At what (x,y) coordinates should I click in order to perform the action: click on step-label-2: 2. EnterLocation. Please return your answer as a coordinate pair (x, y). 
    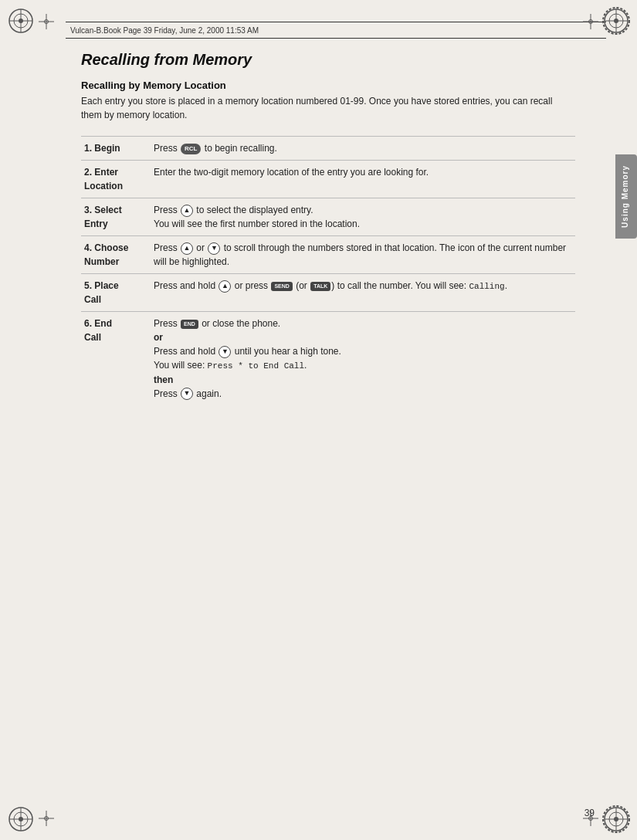
    Looking at the image, I should click on (116, 179).